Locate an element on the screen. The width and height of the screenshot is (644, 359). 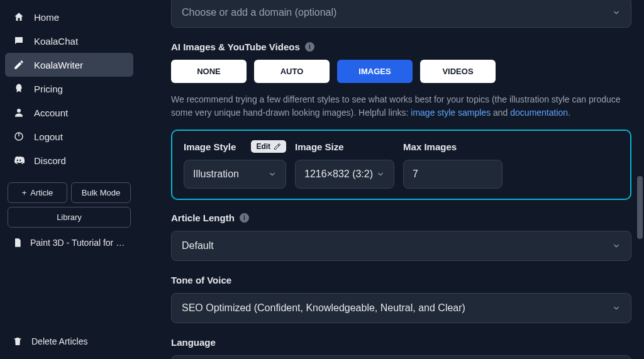
image-size-field: Image Size 1216×832 (3:2) is located at coordinates (345, 164).